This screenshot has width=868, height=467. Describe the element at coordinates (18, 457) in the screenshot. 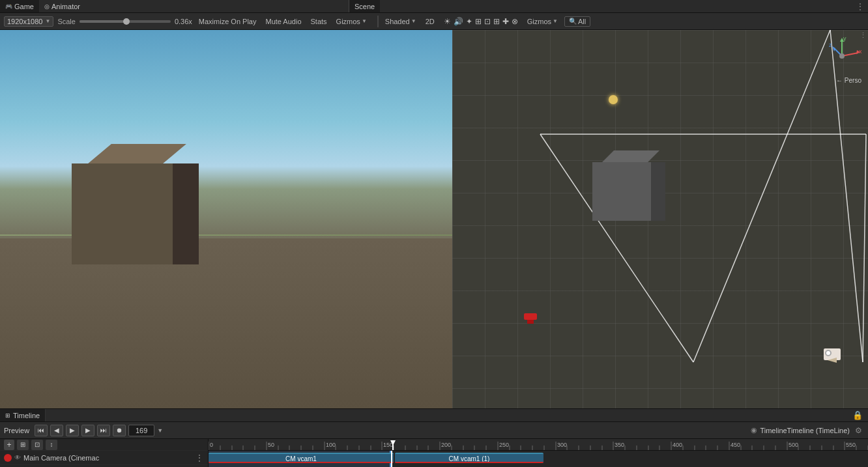

I see `track-eye-icon: 👁` at that location.